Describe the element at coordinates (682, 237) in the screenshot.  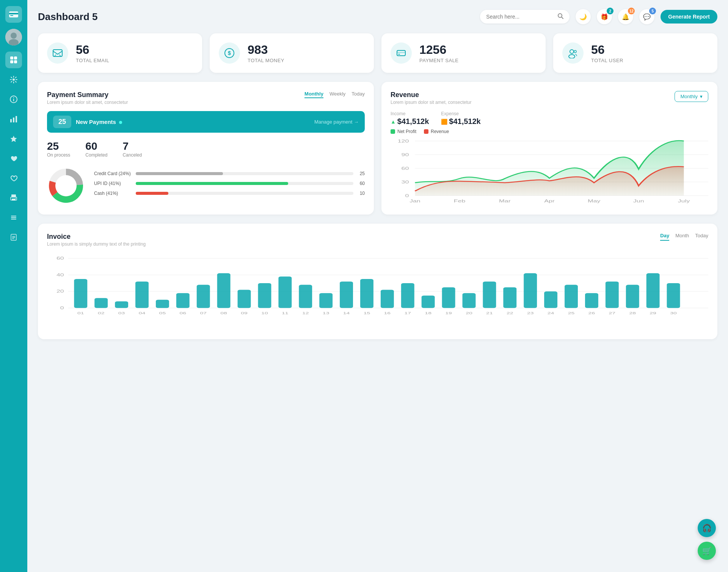
I see `invoice-tab-month: Month` at that location.